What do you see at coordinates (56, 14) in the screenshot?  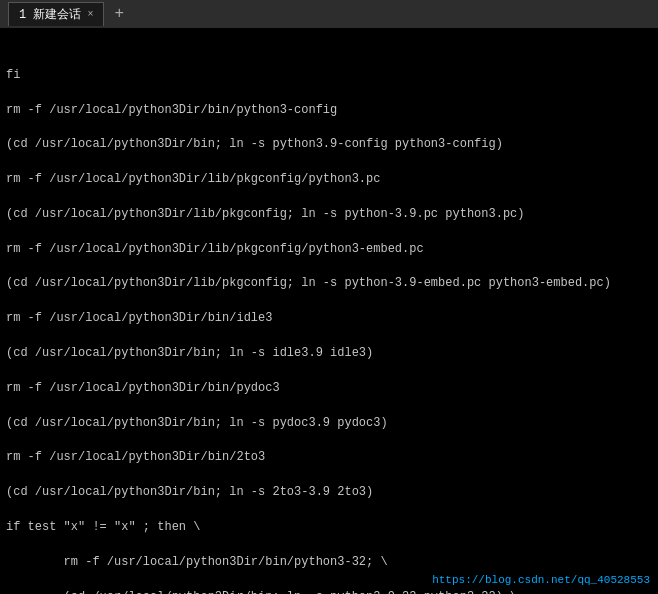 I see `active-tab: 1 新建会话 ×` at bounding box center [56, 14].